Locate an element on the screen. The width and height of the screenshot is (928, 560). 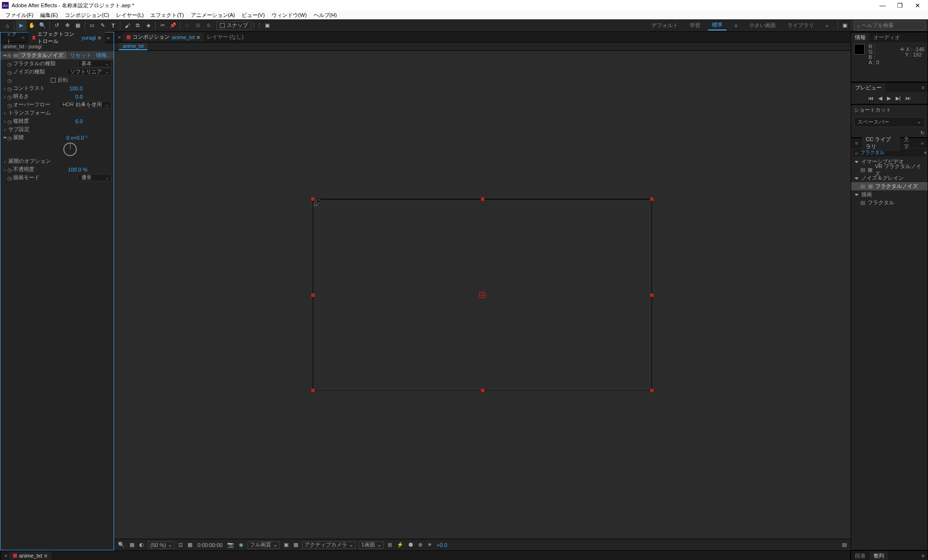
roi-icon: ⊡ is located at coordinates (181, 545).